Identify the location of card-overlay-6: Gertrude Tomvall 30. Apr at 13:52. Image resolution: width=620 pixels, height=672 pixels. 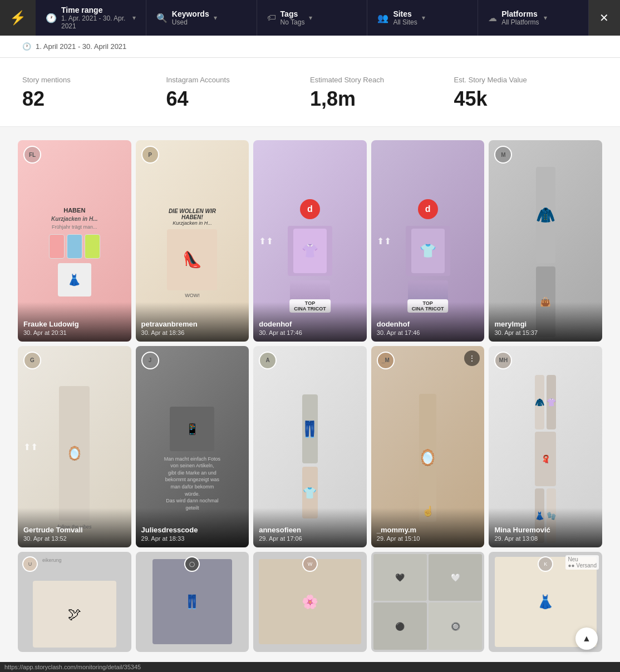
(75, 527).